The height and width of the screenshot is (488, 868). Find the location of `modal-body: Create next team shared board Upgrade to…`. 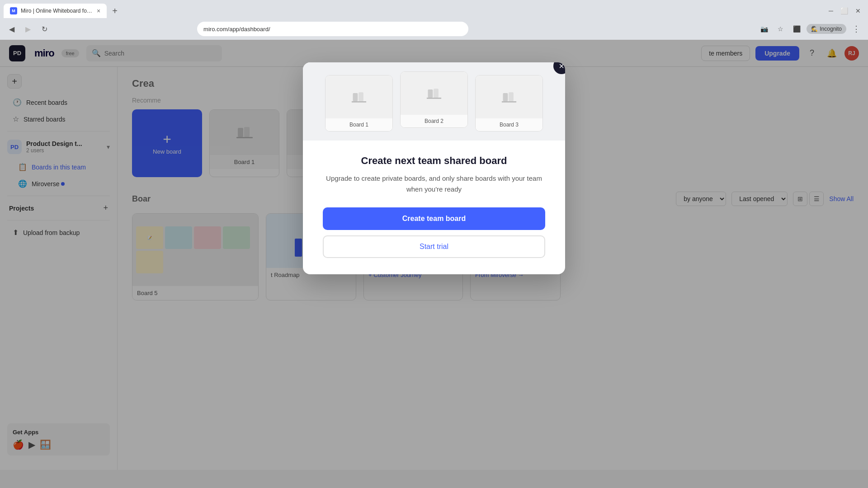

modal-body: Create next team shared board Upgrade to… is located at coordinates (434, 207).